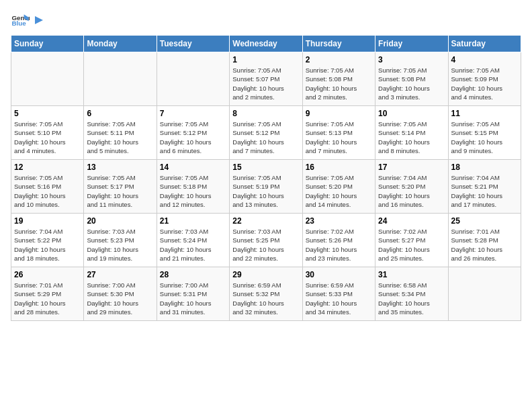 The image size is (532, 411). I want to click on calendar-cell: 29Sunrise: 6:59 AM Sunset: 5:32 PM Dayli…, so click(266, 294).